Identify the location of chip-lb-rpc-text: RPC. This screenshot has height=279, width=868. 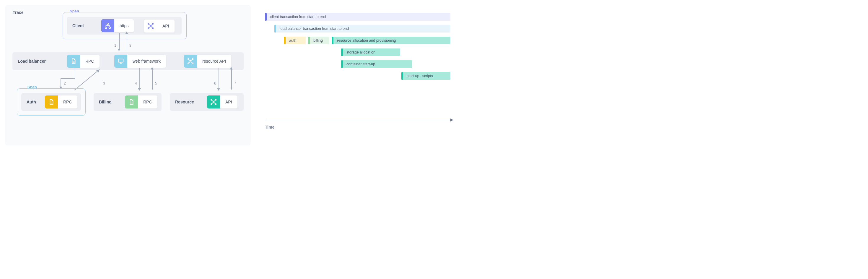
(90, 61).